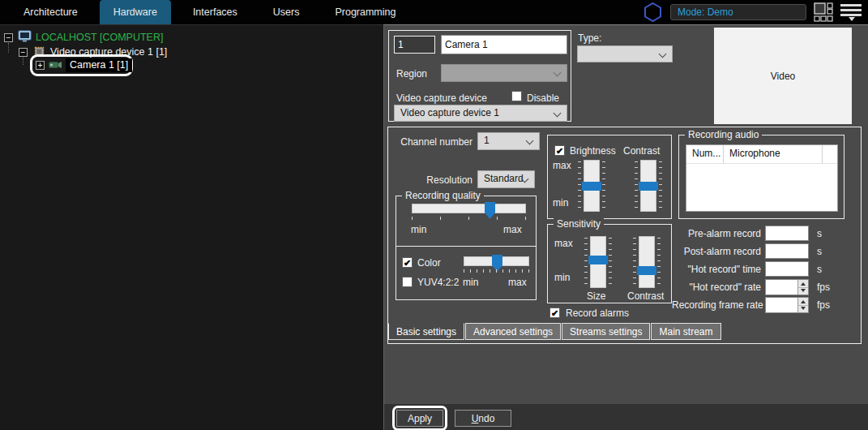  Describe the element at coordinates (99, 65) in the screenshot. I see `tree-item-label: Camera 1 [1]` at that location.